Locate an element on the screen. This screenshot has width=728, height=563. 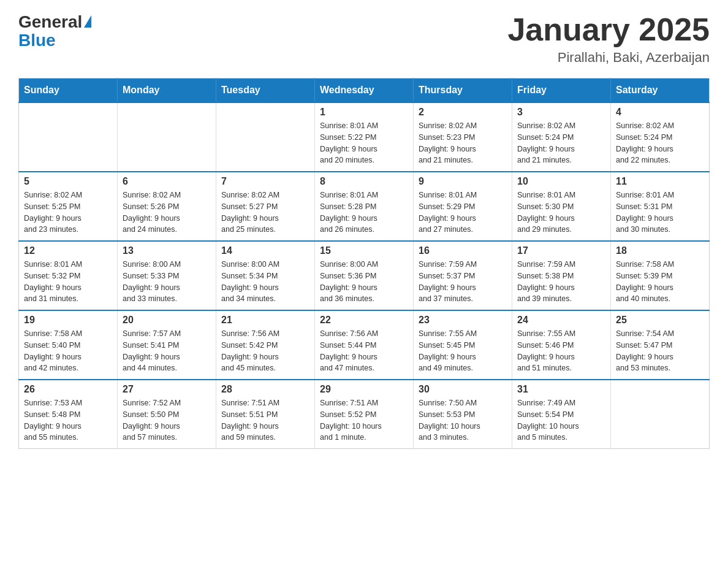
calendar-header-row: SundayMondayTuesdayWednesdayThursdayFrid… is located at coordinates (364, 91).